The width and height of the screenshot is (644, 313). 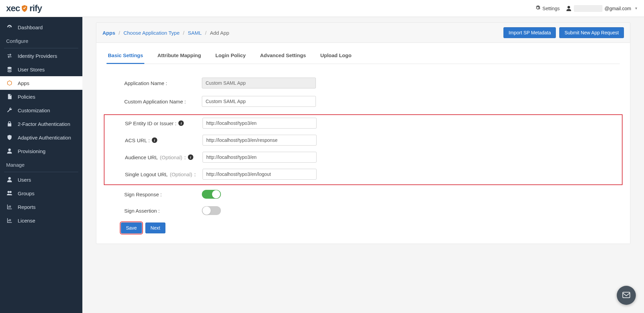 I want to click on users-icon, so click(x=10, y=193).